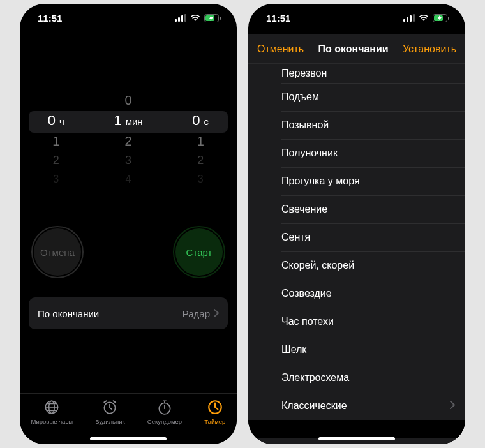  Describe the element at coordinates (357, 97) in the screenshot. I see `sound-option: Подъем` at that location.